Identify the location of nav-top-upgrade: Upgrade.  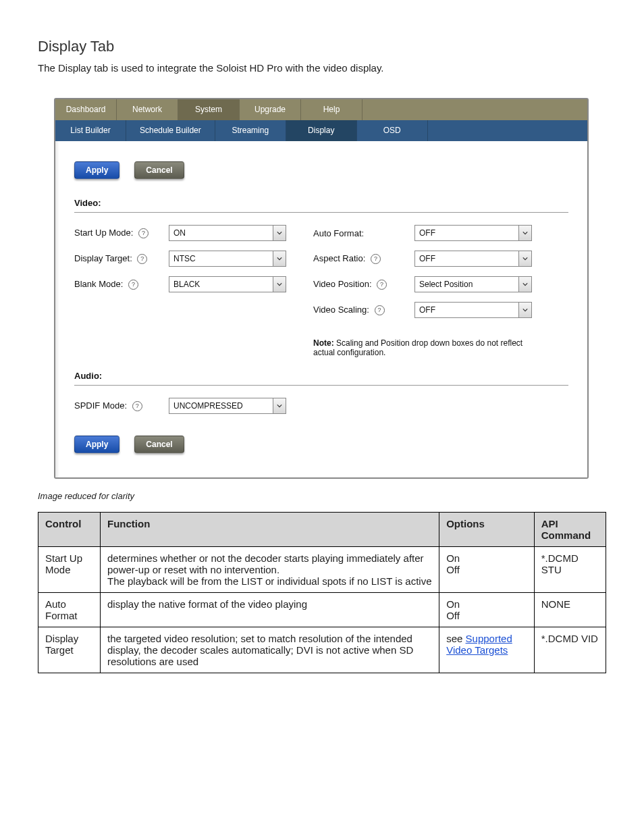
(270, 109).